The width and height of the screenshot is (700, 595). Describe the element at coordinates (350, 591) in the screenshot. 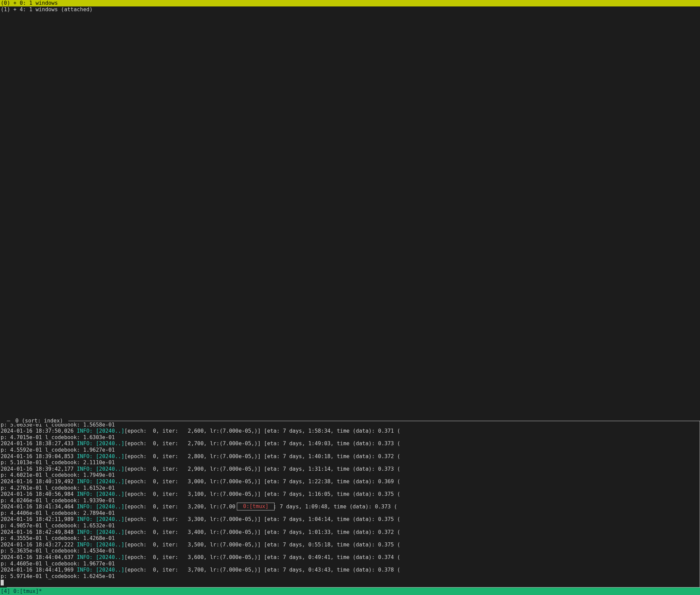

I see `tmux-status-bar: [4] 0:[tmux]*` at that location.